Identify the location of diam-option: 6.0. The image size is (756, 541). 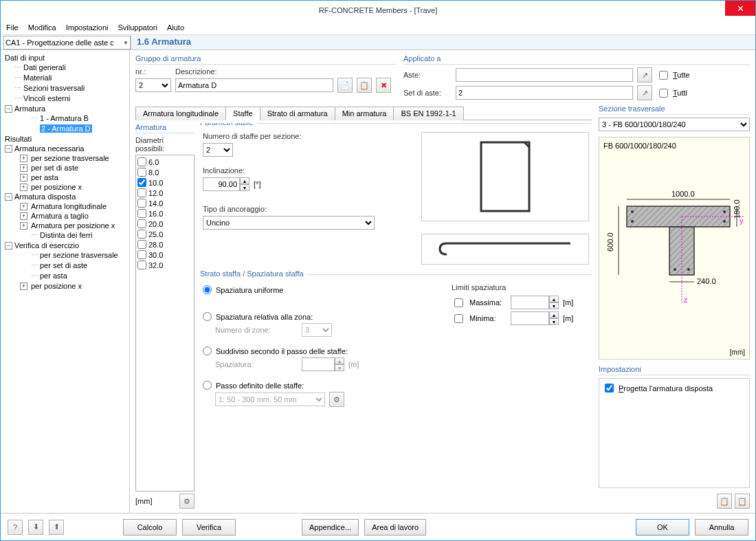
(165, 162).